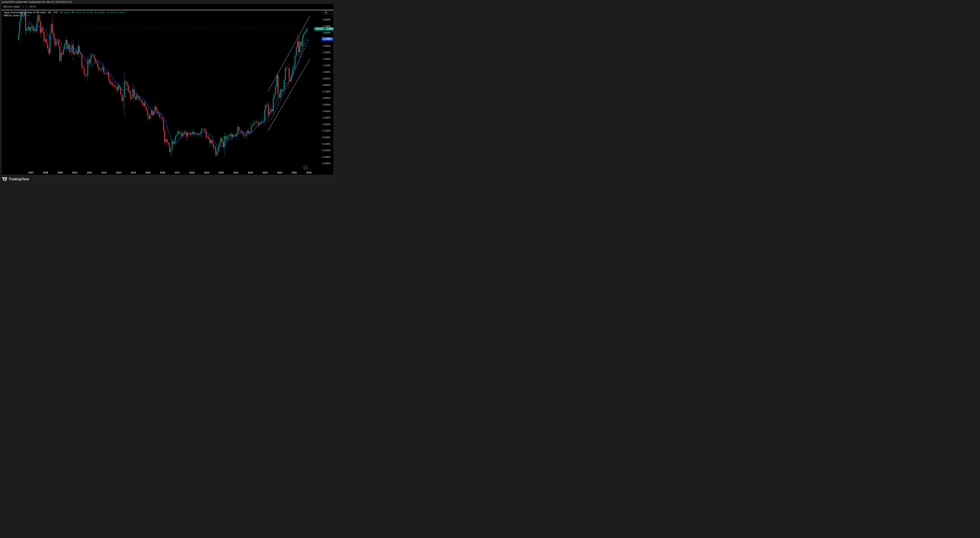 This screenshot has height=538, width=980. Describe the element at coordinates (326, 85) in the screenshot. I see `price-axis-label: 0.800%` at that location.